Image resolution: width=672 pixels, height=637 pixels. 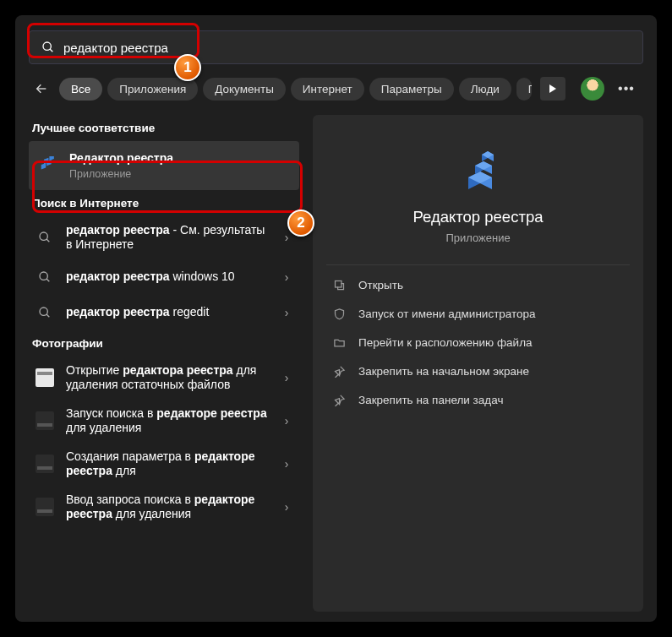 I want to click on photos-header: Фотографии, so click(x=164, y=343).